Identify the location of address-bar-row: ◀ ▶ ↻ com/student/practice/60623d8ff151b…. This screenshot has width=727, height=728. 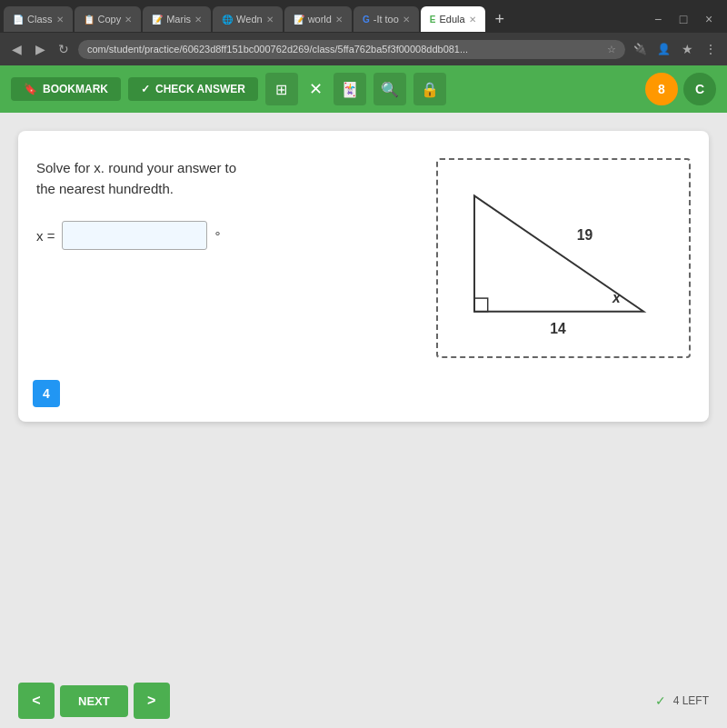
(364, 49).